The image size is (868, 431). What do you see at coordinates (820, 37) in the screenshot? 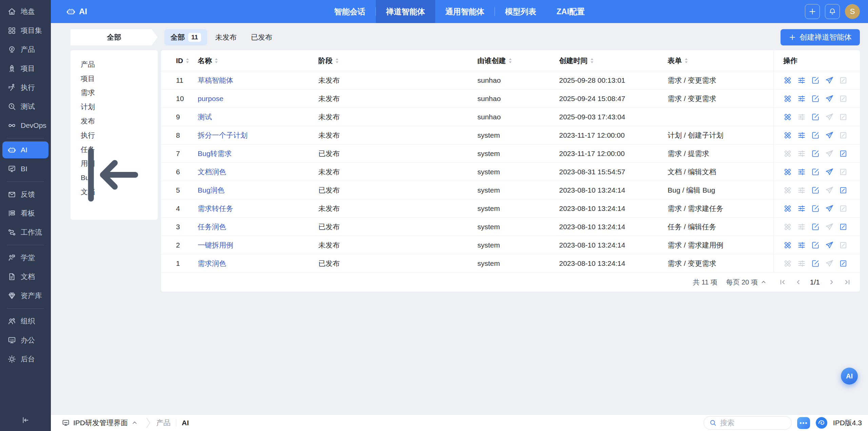
I see `create-agent-button: 创建禅道智能体` at bounding box center [820, 37].